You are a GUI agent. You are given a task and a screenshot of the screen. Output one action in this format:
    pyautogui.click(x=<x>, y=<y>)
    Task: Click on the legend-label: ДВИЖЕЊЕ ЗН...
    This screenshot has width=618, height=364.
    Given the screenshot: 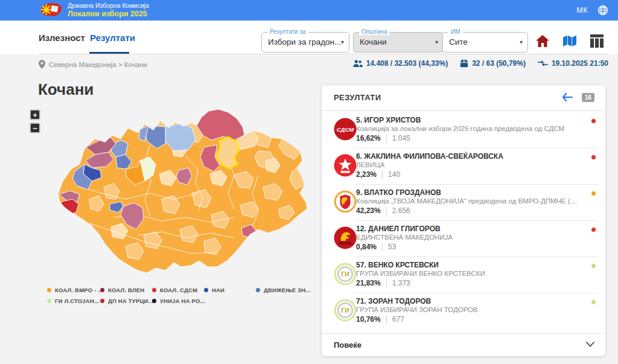 What is the action you would take?
    pyautogui.click(x=287, y=290)
    